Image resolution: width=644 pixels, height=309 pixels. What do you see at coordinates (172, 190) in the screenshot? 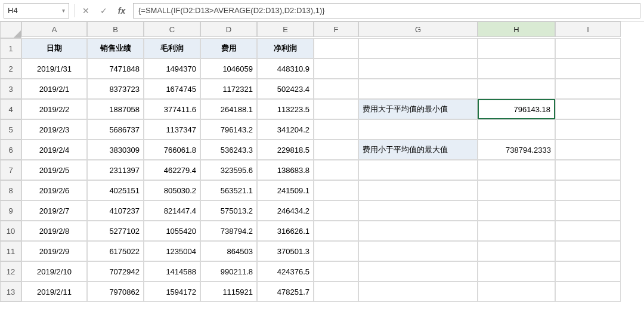
I see `cell-C8: 805030.2` at bounding box center [172, 190].